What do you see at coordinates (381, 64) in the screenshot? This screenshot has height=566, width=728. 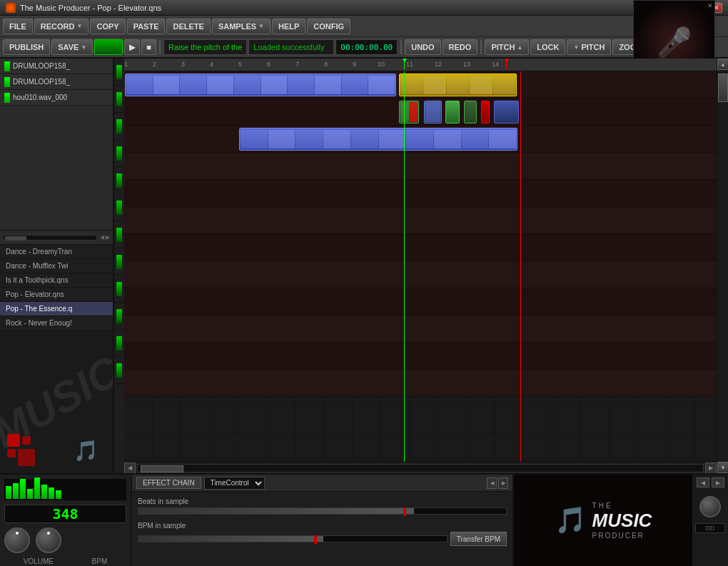 I see `tl-mark-9: 10` at bounding box center [381, 64].